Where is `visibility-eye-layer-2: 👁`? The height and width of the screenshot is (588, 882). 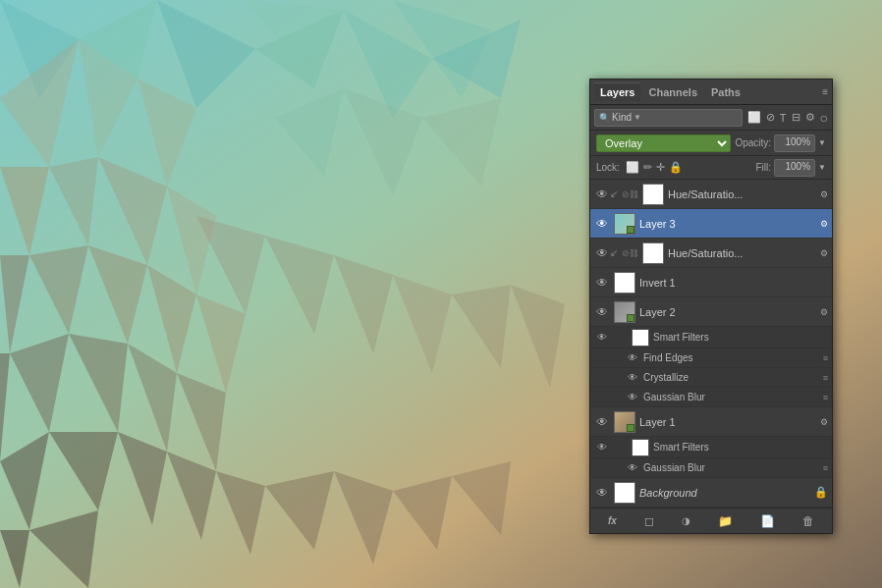 visibility-eye-layer-2: 👁 is located at coordinates (602, 312).